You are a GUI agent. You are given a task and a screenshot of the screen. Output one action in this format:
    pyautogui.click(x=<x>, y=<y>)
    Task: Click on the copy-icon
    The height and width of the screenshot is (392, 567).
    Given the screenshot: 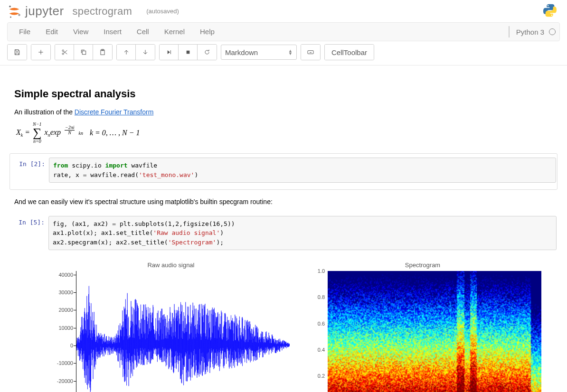 What is the action you would take?
    pyautogui.click(x=84, y=52)
    